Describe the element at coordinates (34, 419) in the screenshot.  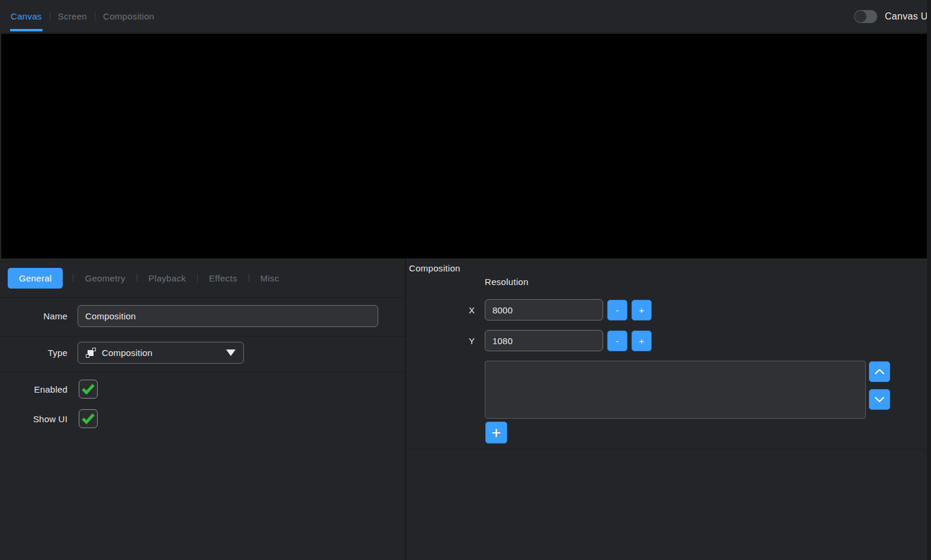
I see `show-ui-field-label: Show UI` at that location.